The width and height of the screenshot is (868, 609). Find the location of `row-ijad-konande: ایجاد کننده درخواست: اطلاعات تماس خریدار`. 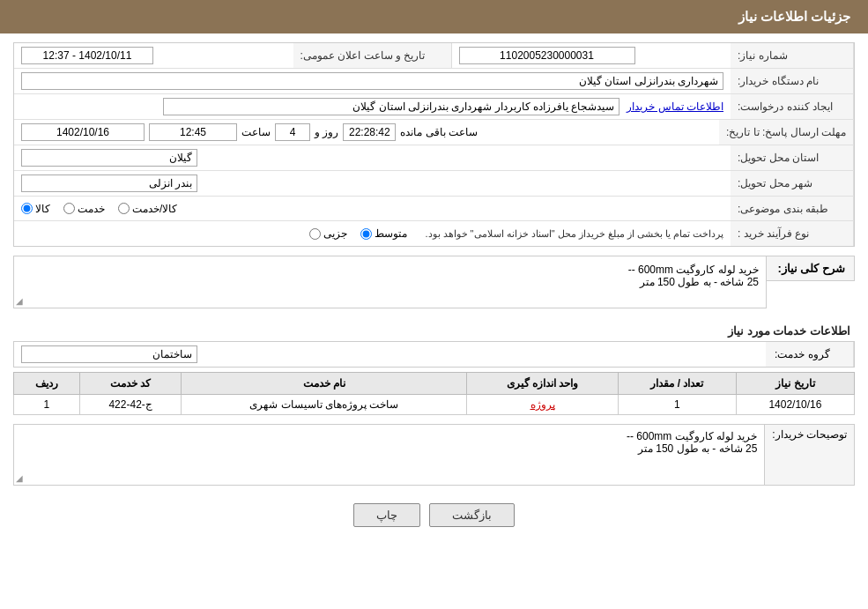

row-ijad-konande: ایجاد کننده درخواست: اطلاعات تماس خریدار is located at coordinates (434, 108).